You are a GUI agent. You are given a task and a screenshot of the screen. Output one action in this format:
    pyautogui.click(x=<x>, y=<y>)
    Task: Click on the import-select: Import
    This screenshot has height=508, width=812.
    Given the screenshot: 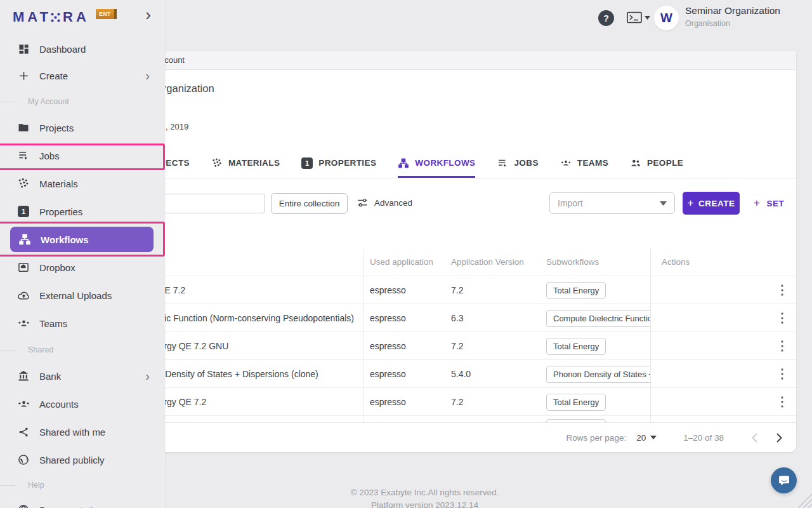 What is the action you would take?
    pyautogui.click(x=612, y=203)
    